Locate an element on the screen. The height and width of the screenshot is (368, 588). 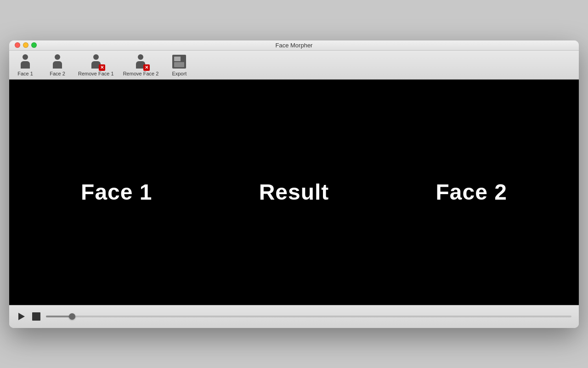
face2-label: Face 2 is located at coordinates (57, 74).